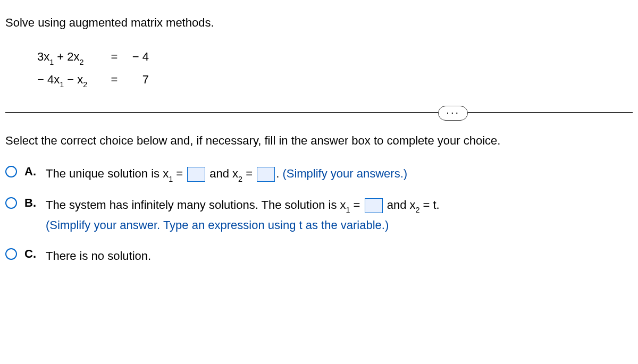 Image resolution: width=638 pixels, height=364 pixels. What do you see at coordinates (73, 56) in the screenshot?
I see `eq1-term2: 2x` at bounding box center [73, 56].